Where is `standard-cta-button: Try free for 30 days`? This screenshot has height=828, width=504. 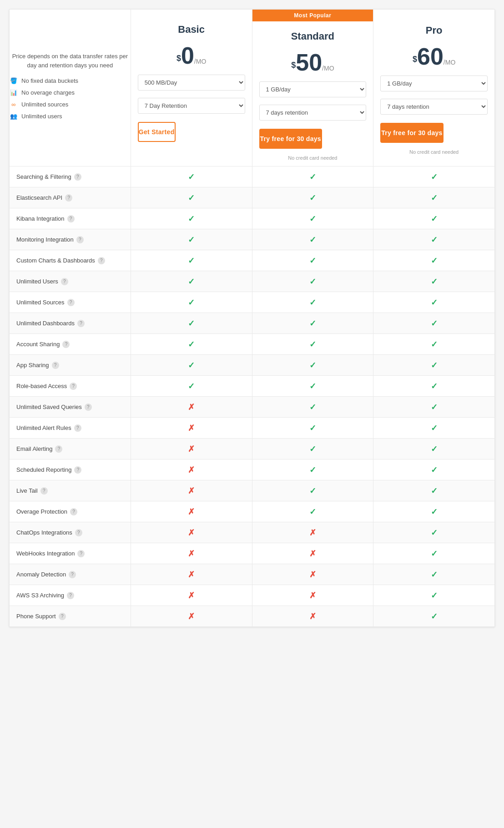 standard-cta-button: Try free for 30 days is located at coordinates (291, 139).